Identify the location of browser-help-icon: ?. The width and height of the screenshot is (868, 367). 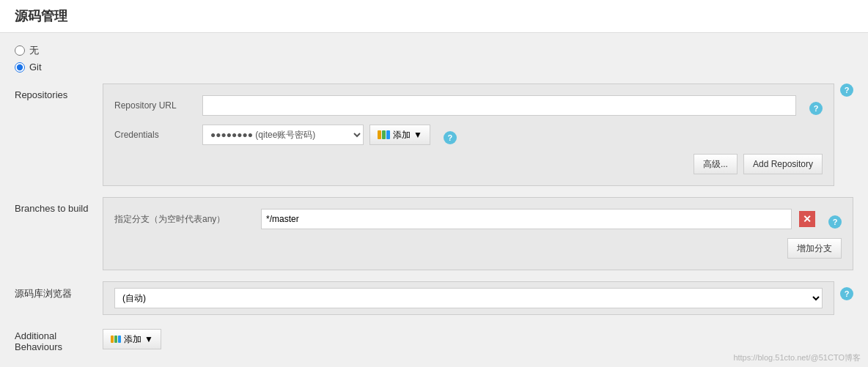
(847, 294).